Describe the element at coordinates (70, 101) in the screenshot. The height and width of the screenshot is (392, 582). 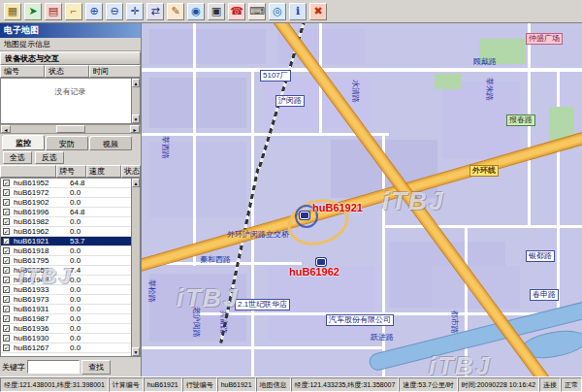
I see `device-status-list: 没有记录 ▲ ▼` at that location.